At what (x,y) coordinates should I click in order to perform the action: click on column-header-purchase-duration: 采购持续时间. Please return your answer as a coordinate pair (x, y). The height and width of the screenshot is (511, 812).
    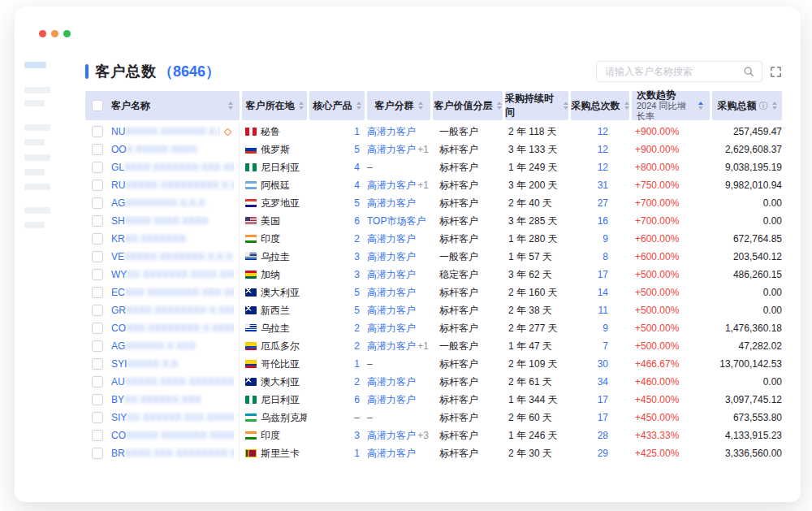
    Looking at the image, I should click on (537, 106).